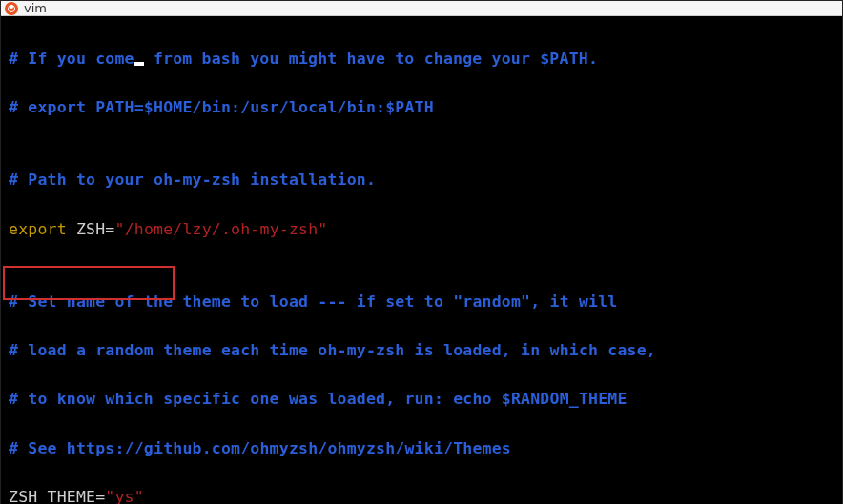  What do you see at coordinates (57, 495) in the screenshot?
I see `var-name: ZSH_THEME=` at bounding box center [57, 495].